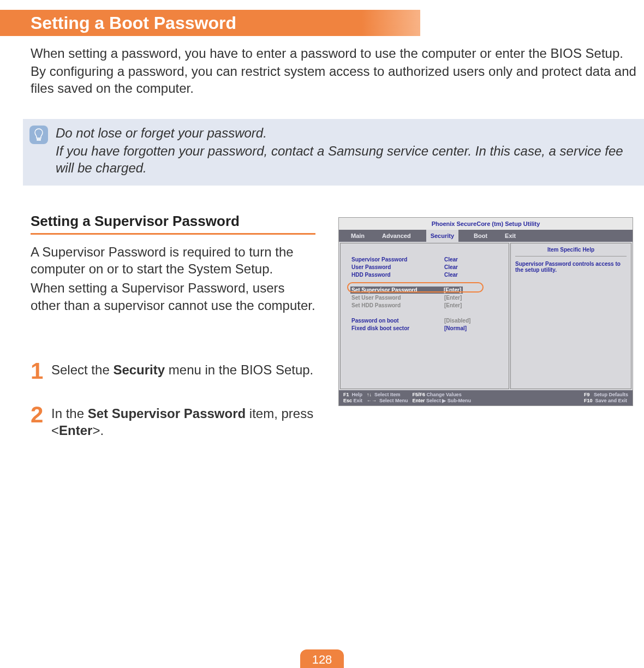 The width and height of the screenshot is (644, 668). Describe the element at coordinates (486, 224) in the screenshot. I see `bios-title: Phoenix SecureCore (tm) Setup Utility` at that location.